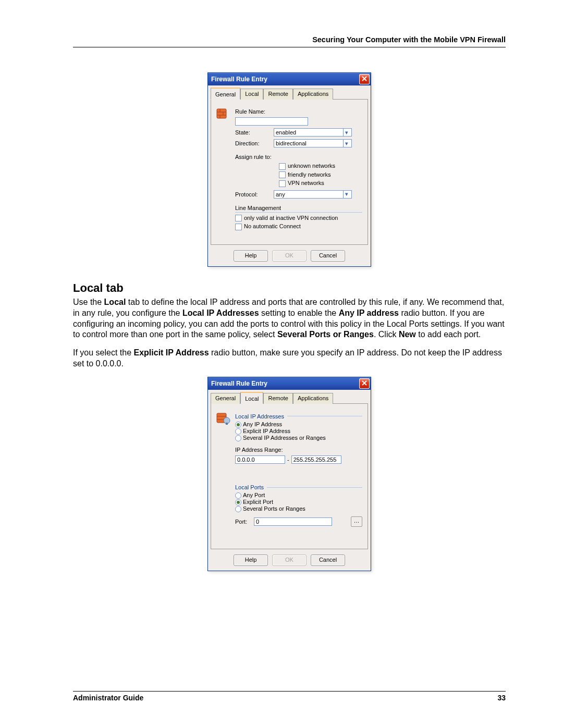  Describe the element at coordinates (313, 132) in the screenshot. I see `state-combo: enabled ▾` at that location.